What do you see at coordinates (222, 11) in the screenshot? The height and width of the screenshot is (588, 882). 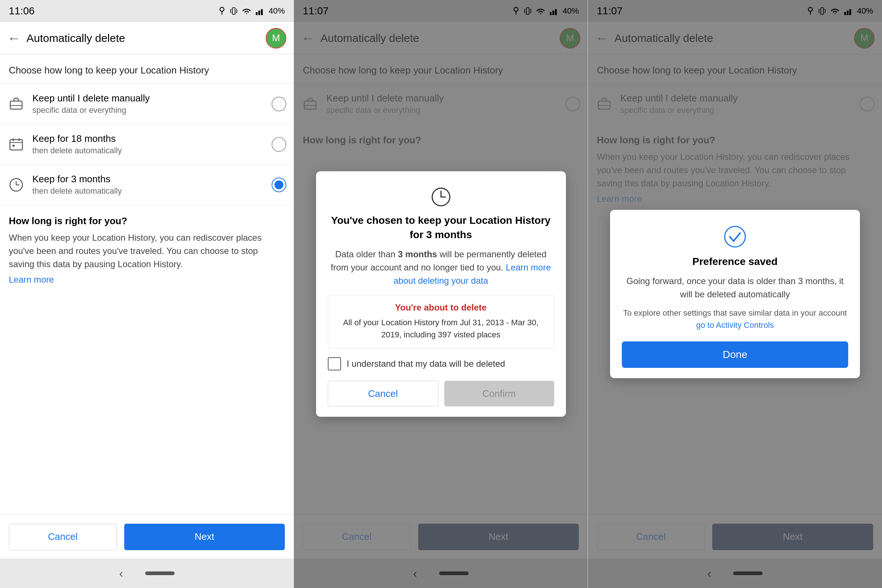 I see `location-icon` at bounding box center [222, 11].